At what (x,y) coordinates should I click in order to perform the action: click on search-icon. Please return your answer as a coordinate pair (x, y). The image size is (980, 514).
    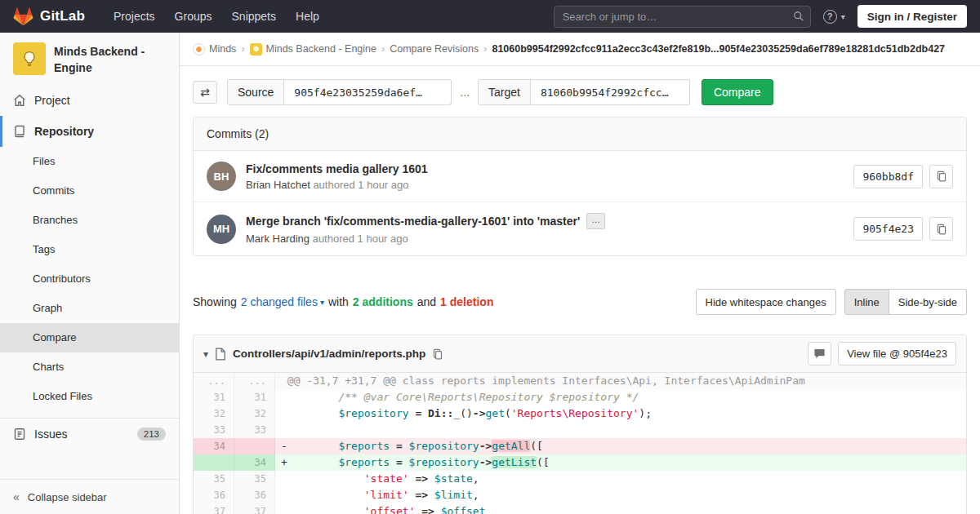
    Looking at the image, I should click on (799, 18).